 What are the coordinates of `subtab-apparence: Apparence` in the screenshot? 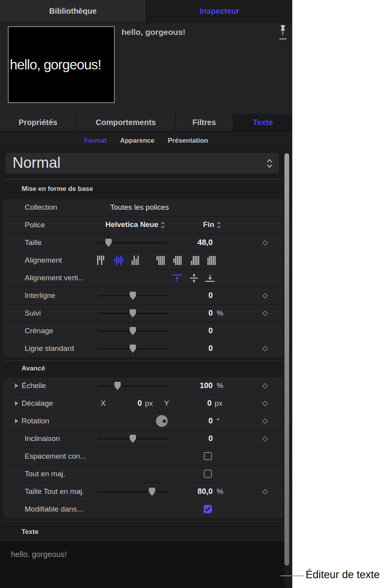 It's located at (137, 141).